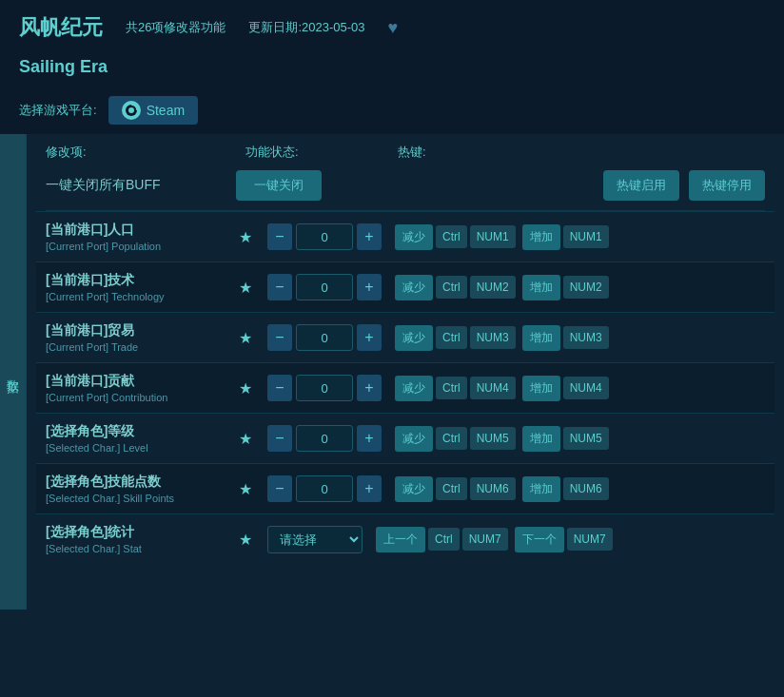  What do you see at coordinates (392, 26) in the screenshot?
I see `header: 风帆纪元 共26项修改器功能 更新日期:2023-05-03 ♥` at bounding box center [392, 26].